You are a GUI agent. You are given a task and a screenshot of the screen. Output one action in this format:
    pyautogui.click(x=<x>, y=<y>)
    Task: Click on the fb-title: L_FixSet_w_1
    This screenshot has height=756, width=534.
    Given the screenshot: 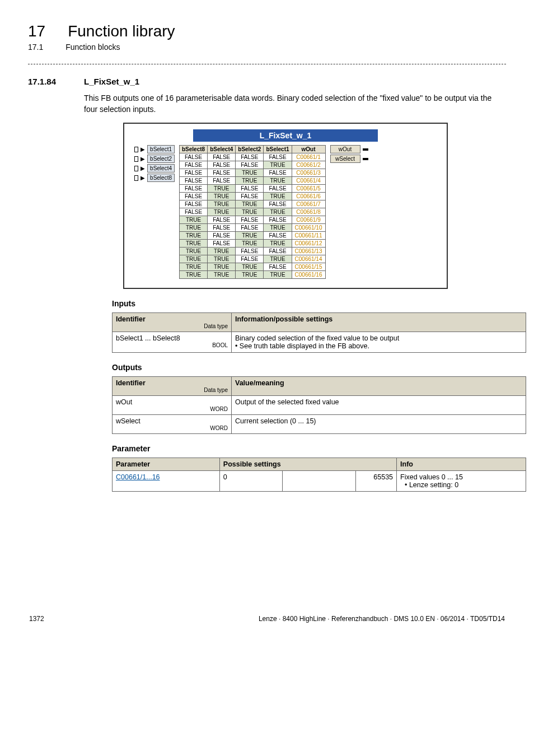 What is the action you would take?
    pyautogui.click(x=285, y=136)
    